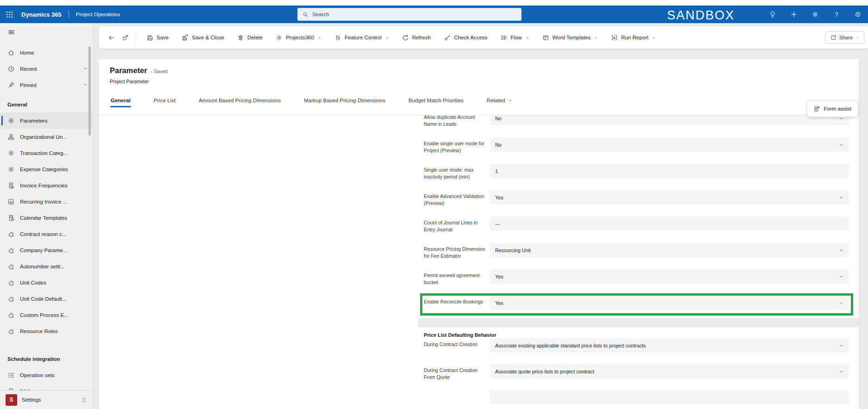  Describe the element at coordinates (90, 91) in the screenshot. I see `sidebar-scrollbar-thumb` at that location.